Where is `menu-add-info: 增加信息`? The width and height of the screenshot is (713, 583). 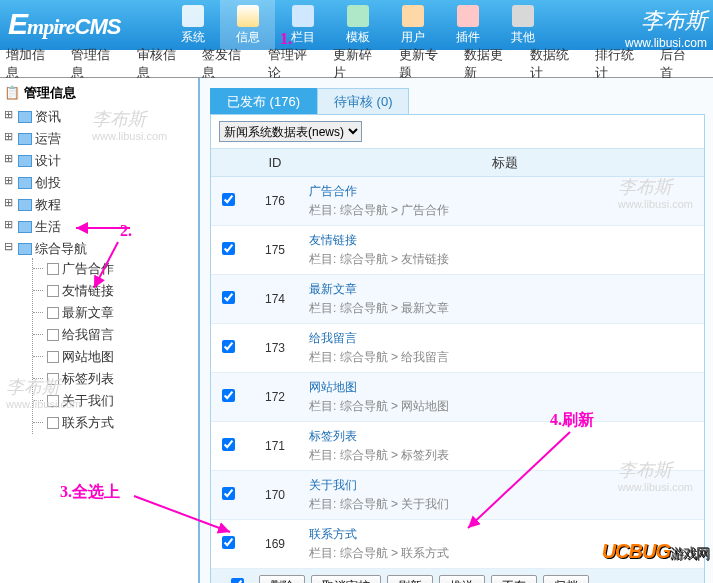
menu-add-info: 增加信息 is located at coordinates (32, 64).